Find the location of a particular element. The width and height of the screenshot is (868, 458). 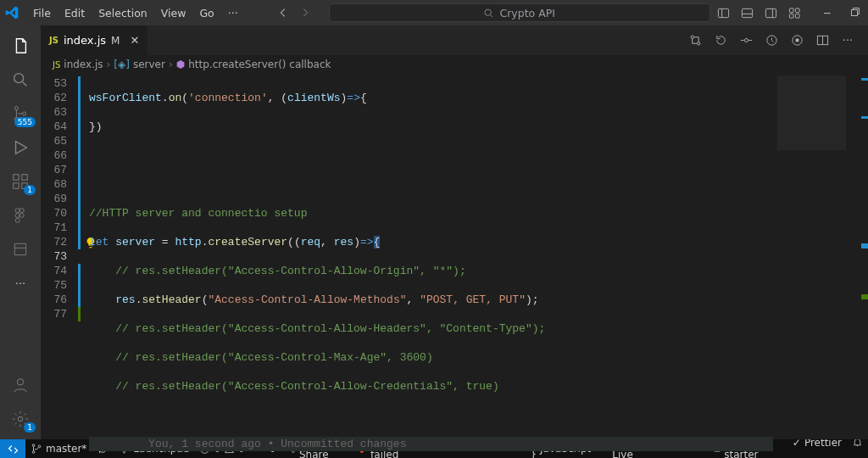

revert-icon is located at coordinates (721, 41).